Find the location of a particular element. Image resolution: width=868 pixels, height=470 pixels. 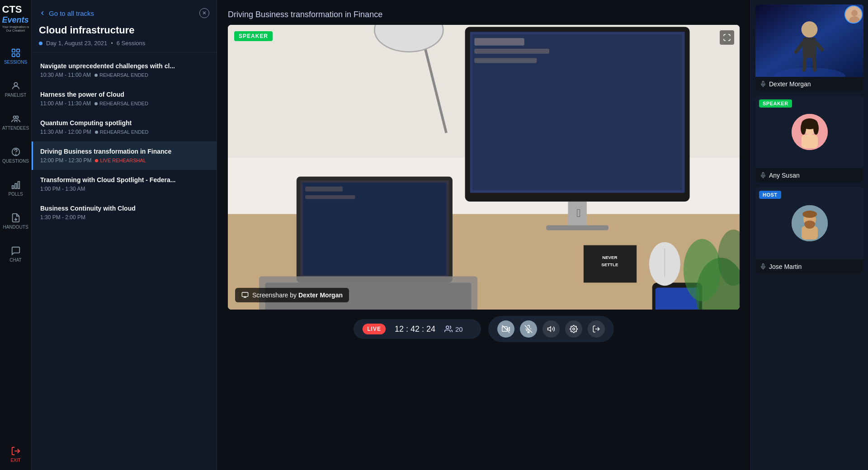

audio-toggle-button is located at coordinates (528, 329).